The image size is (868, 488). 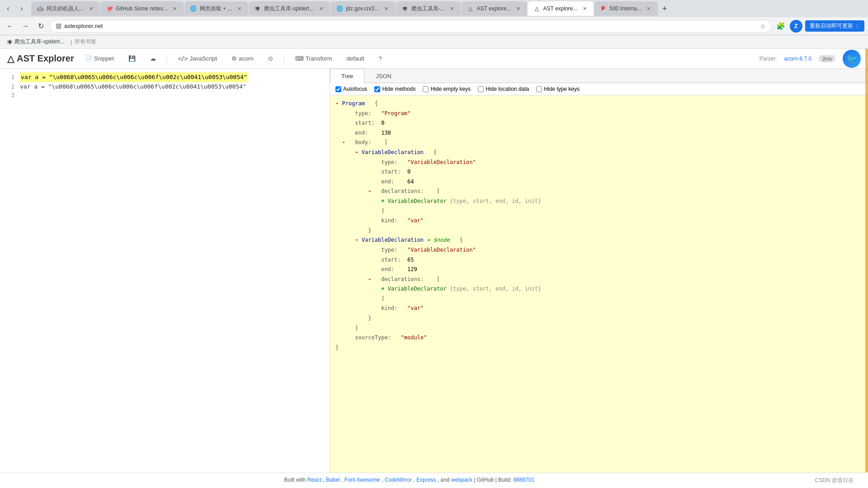 What do you see at coordinates (289, 9) in the screenshot?
I see `browser-tab-4: 🕷 爬虫工具库-spidert... ✕` at bounding box center [289, 9].